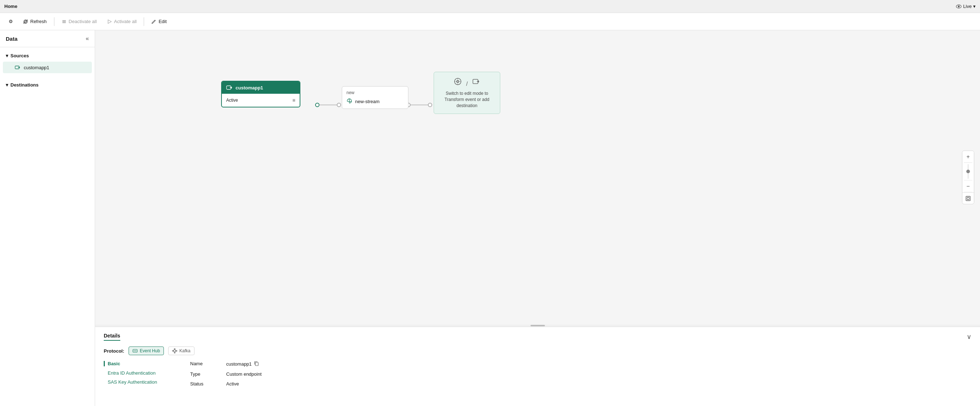 The height and width of the screenshot is (406, 980). I want to click on zoom-fit-button, so click(968, 198).